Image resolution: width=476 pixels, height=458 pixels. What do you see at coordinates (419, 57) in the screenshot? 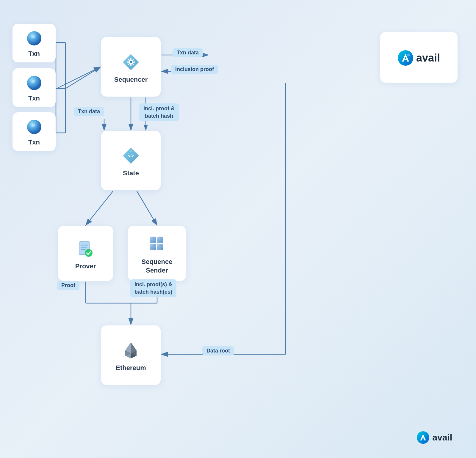
I see `avail-card: avail` at bounding box center [419, 57].